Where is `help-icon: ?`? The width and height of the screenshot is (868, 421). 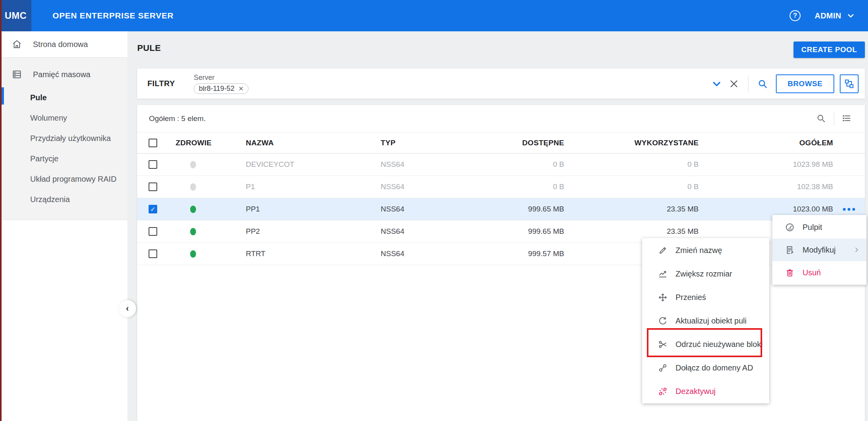 help-icon: ? is located at coordinates (795, 16).